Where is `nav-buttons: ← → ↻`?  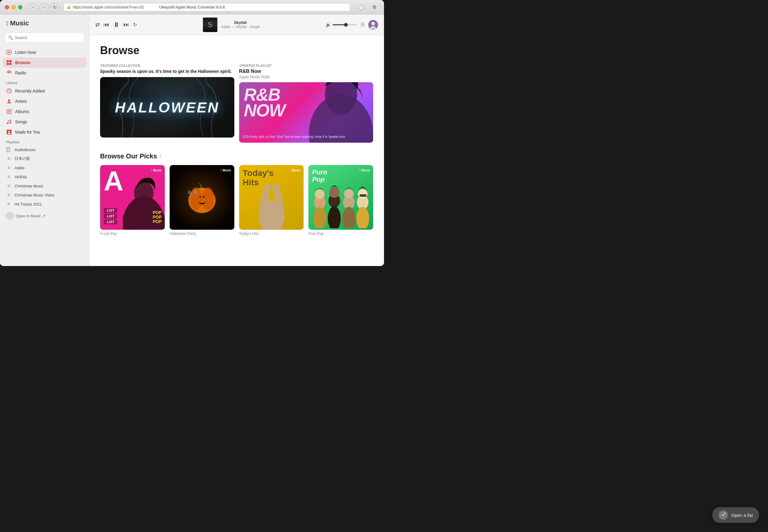 nav-buttons: ← → ↻ is located at coordinates (44, 7).